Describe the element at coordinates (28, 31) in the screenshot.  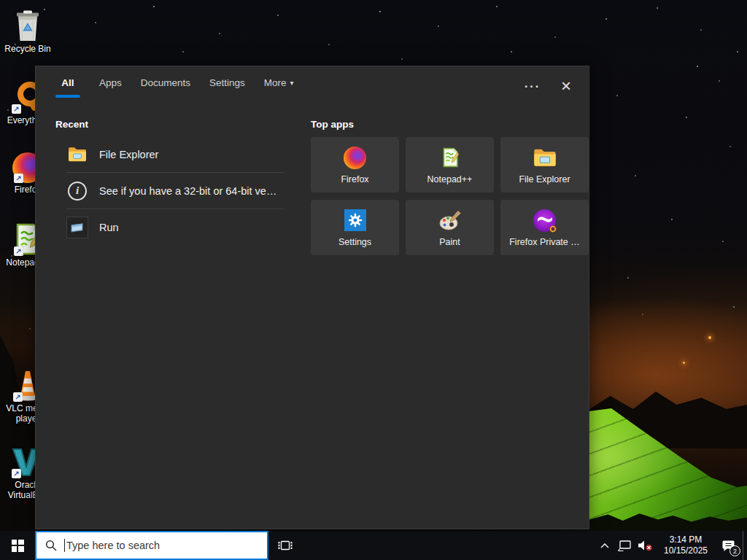
I see `desktop-icon-recycle-bin: Recycle Bin` at that location.